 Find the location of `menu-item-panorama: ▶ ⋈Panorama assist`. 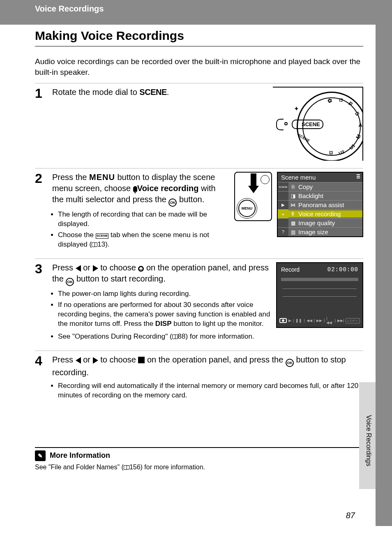

menu-item-panorama: ▶ ⋈Panorama assist is located at coordinates (320, 205).